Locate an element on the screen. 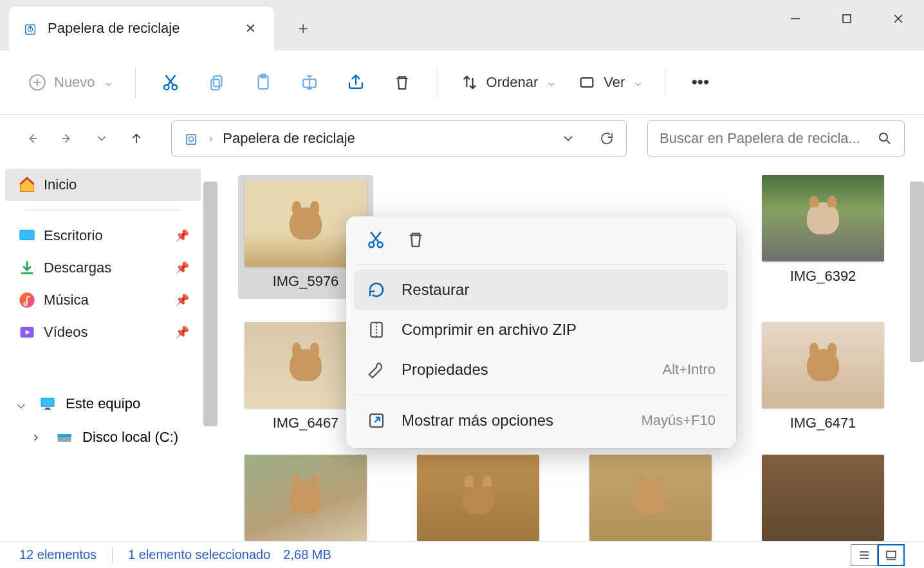  up-button is located at coordinates (136, 138).